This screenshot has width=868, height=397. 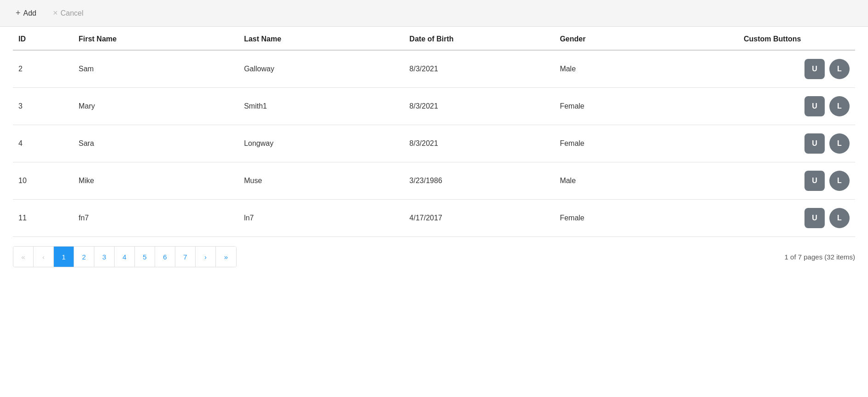 What do you see at coordinates (84, 257) in the screenshot?
I see `pagination-page-2: 2` at bounding box center [84, 257].